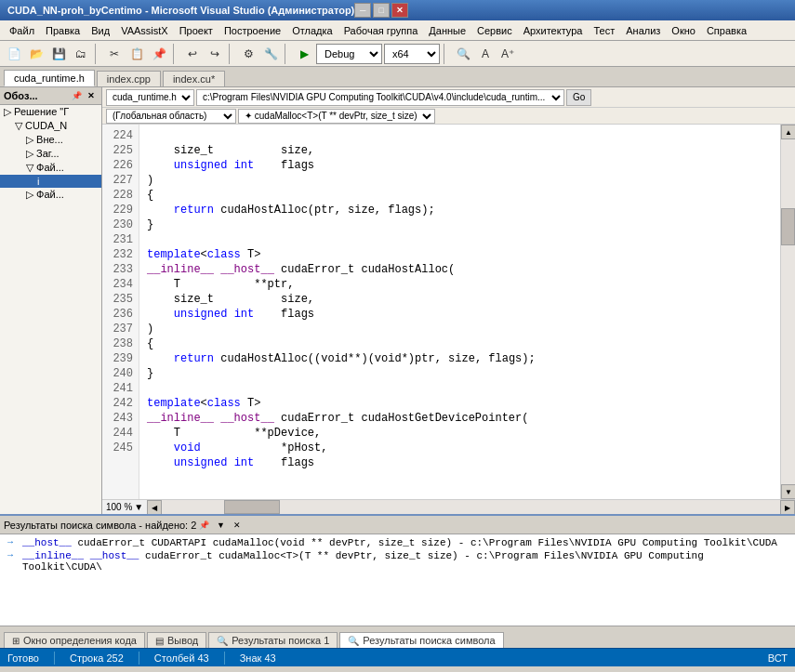  I want to click on menu-build: Построение, so click(253, 31).